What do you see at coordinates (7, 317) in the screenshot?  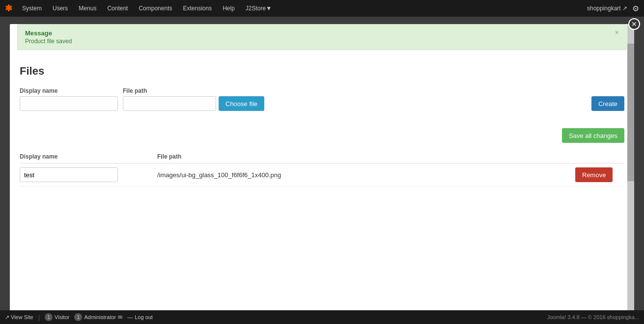 I see `external-link-icon: ↗` at bounding box center [7, 317].